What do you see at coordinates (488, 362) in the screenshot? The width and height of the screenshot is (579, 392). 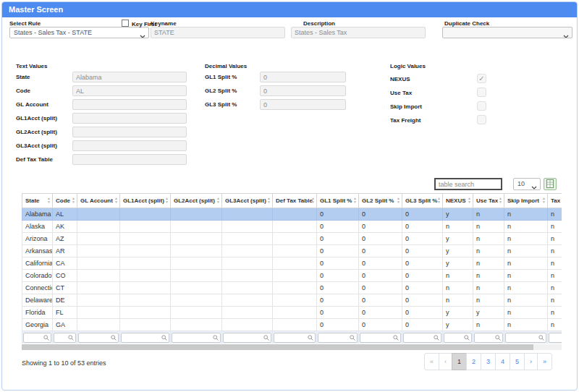 I see `pagination-page-3: 3` at bounding box center [488, 362].